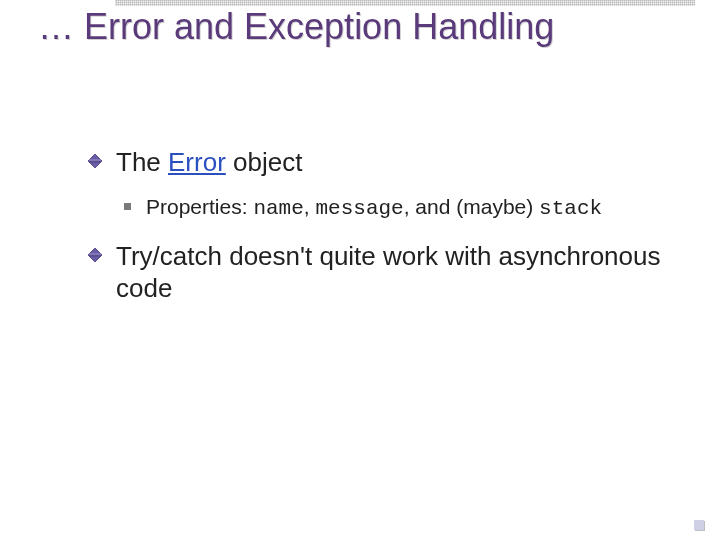  What do you see at coordinates (348, 26) in the screenshot?
I see `slide-title: … Error and Exception Handling` at bounding box center [348, 26].